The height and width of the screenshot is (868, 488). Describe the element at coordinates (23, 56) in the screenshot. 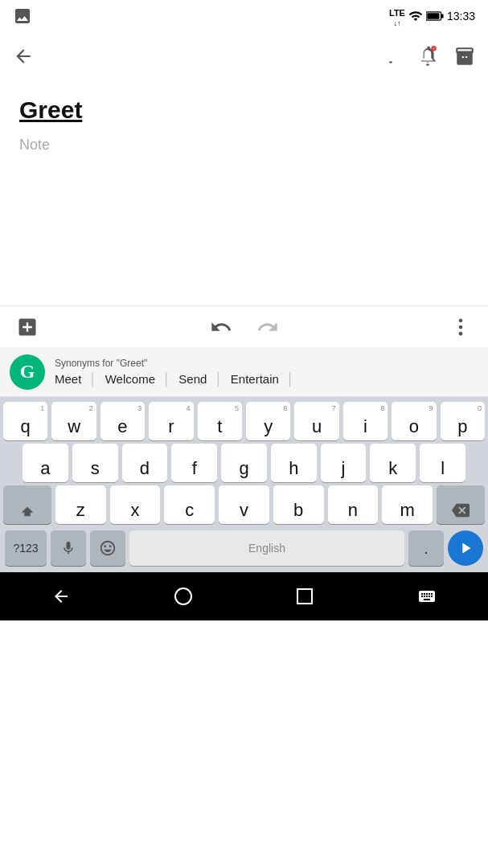

I see `back-button` at that location.